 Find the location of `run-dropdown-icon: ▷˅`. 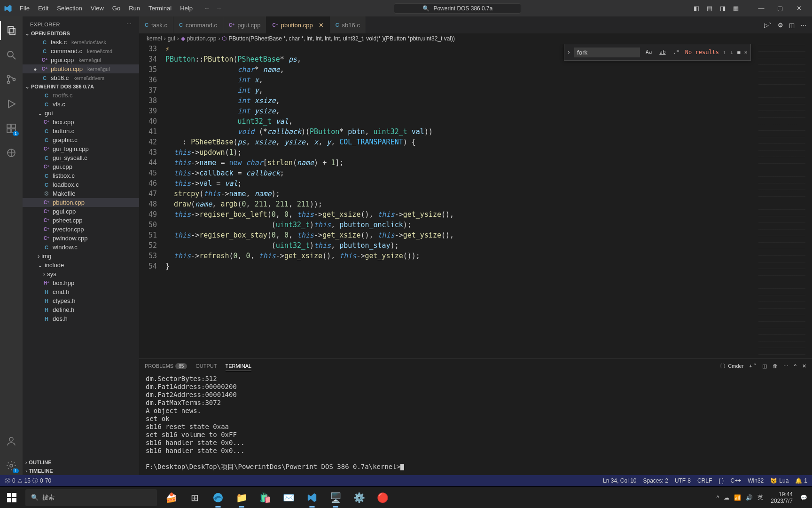

run-dropdown-icon: ▷˅ is located at coordinates (768, 25).